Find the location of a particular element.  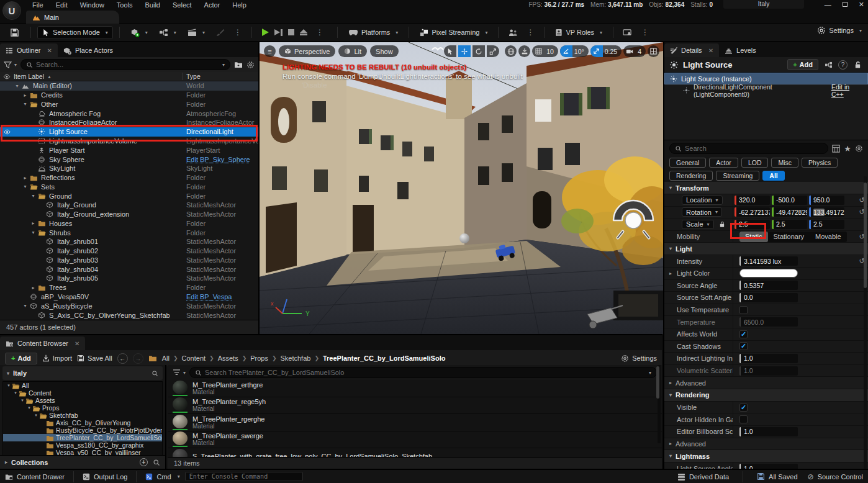

outliner-row: ▸CreditsFolder is located at coordinates (129, 96).